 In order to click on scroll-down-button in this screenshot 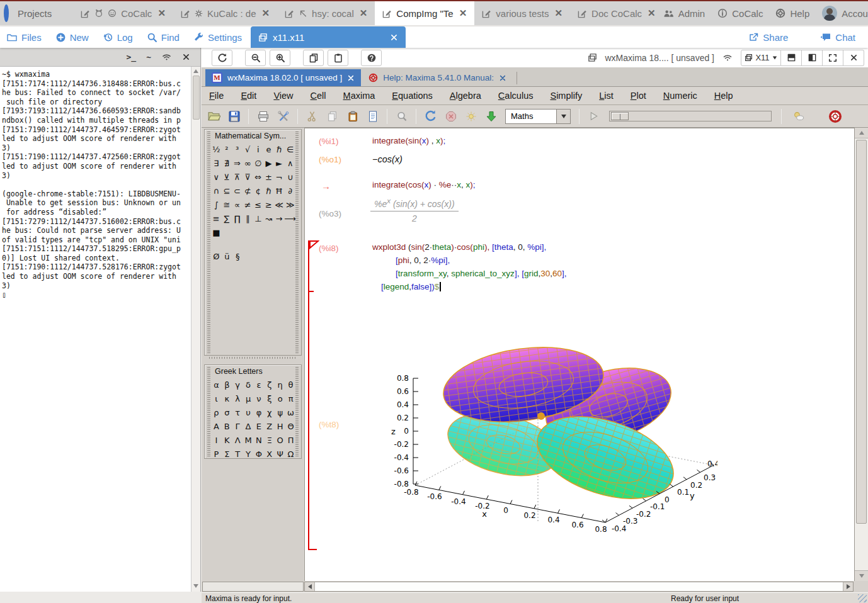, I will do `click(862, 575)`.